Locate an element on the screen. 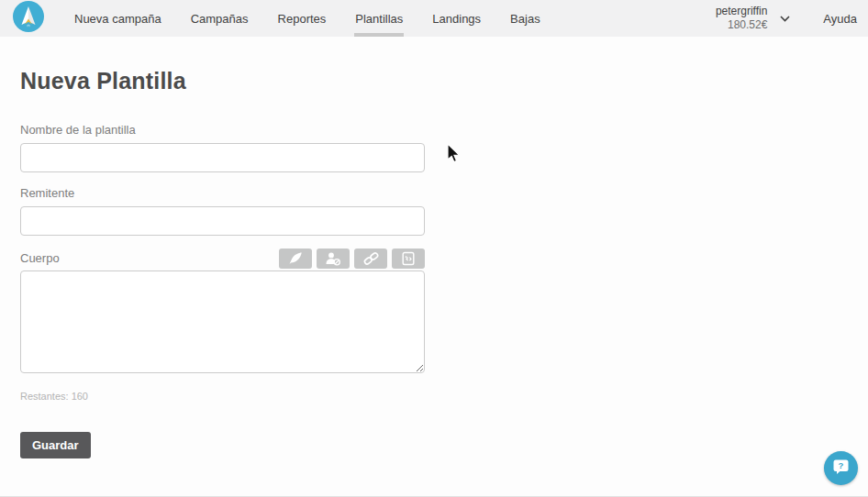 The image size is (868, 497). body-label: Cuerpo is located at coordinates (40, 259).